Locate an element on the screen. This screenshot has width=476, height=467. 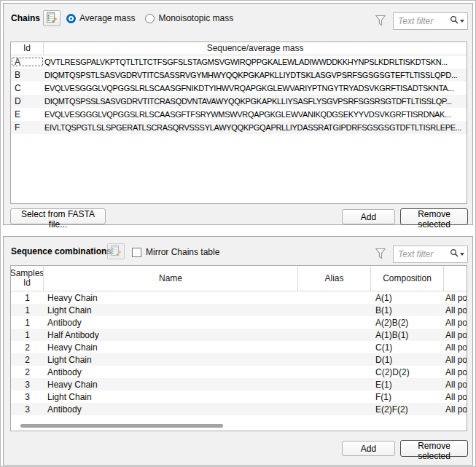
cell-id: E is located at coordinates (28, 114).